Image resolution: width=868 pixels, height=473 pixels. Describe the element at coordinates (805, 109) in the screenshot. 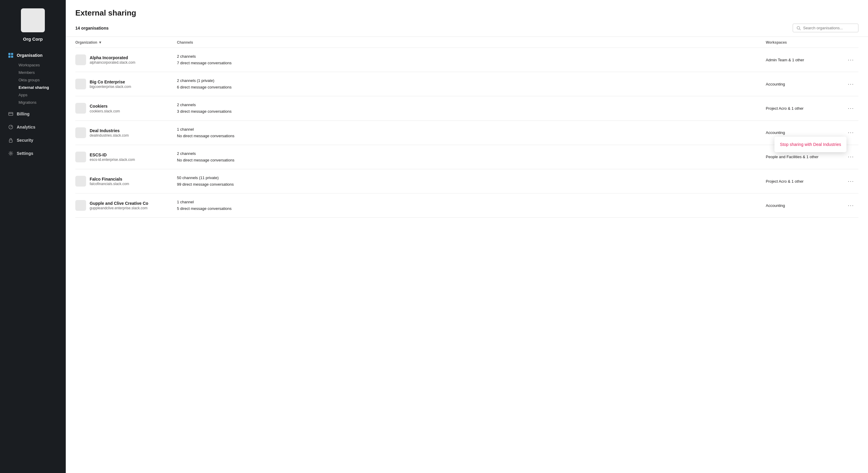

I see `workspace-cell-cookiers: Project Acro & 1 other` at that location.